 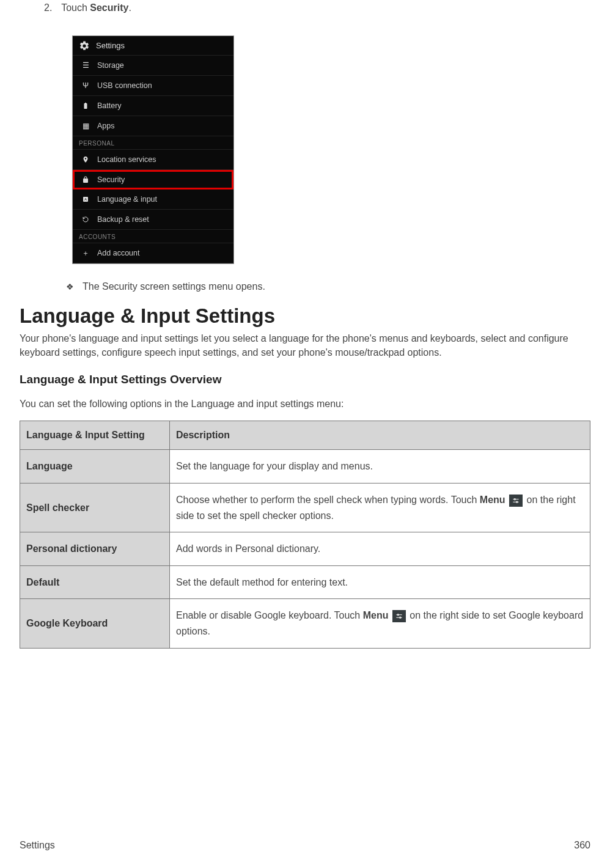 What do you see at coordinates (110, 45) in the screenshot?
I see `screenshot-title: Settings` at bounding box center [110, 45].